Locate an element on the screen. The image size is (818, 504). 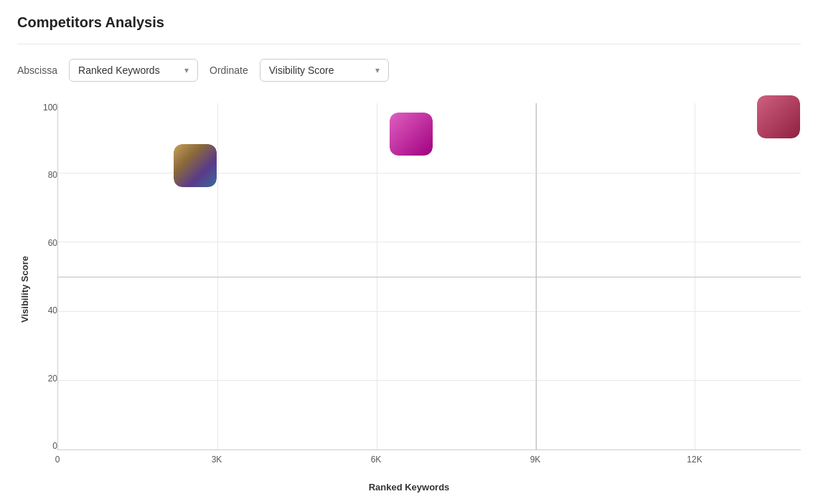
x-tick: 12K is located at coordinates (695, 460).